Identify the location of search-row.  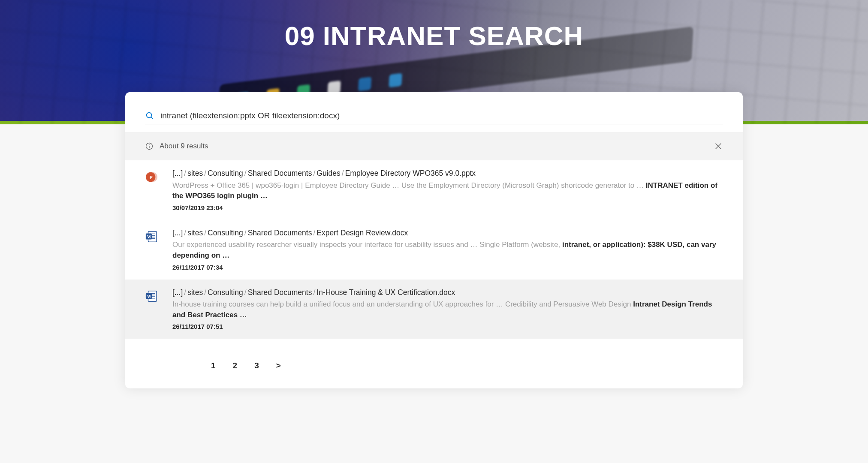
(434, 117).